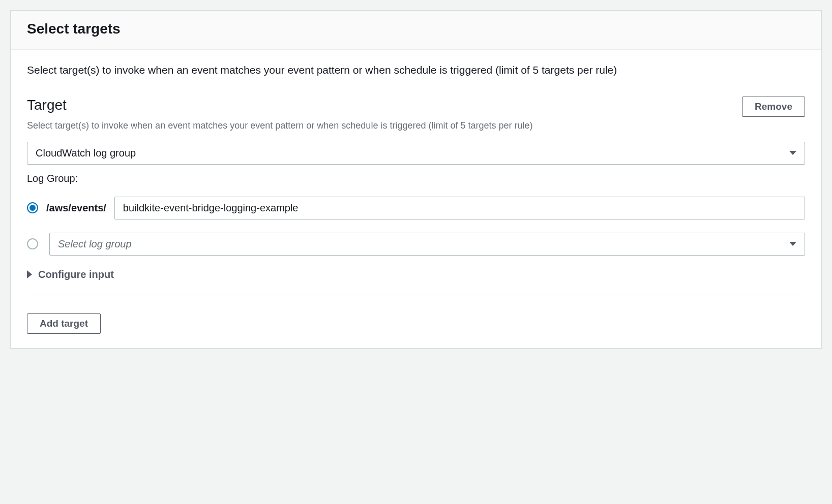  I want to click on configure-input-toggle: Configure input, so click(416, 274).